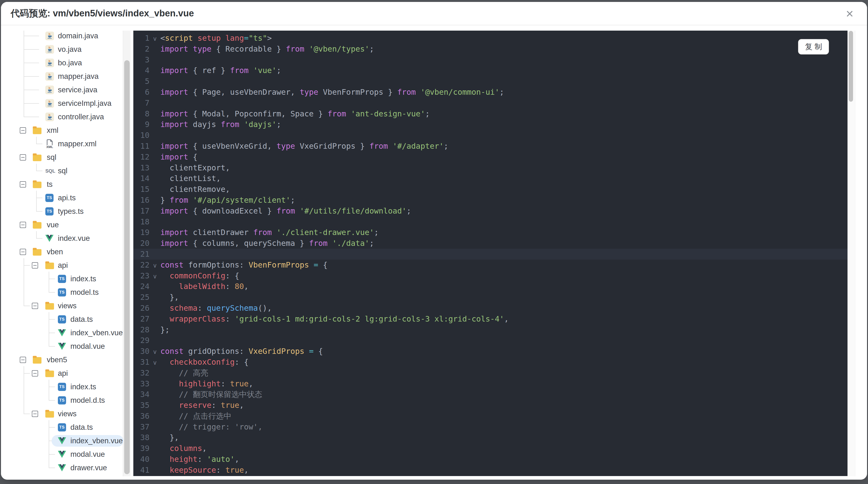 The image size is (868, 484). What do you see at coordinates (813, 47) in the screenshot?
I see `copy-button: 复 制` at bounding box center [813, 47].